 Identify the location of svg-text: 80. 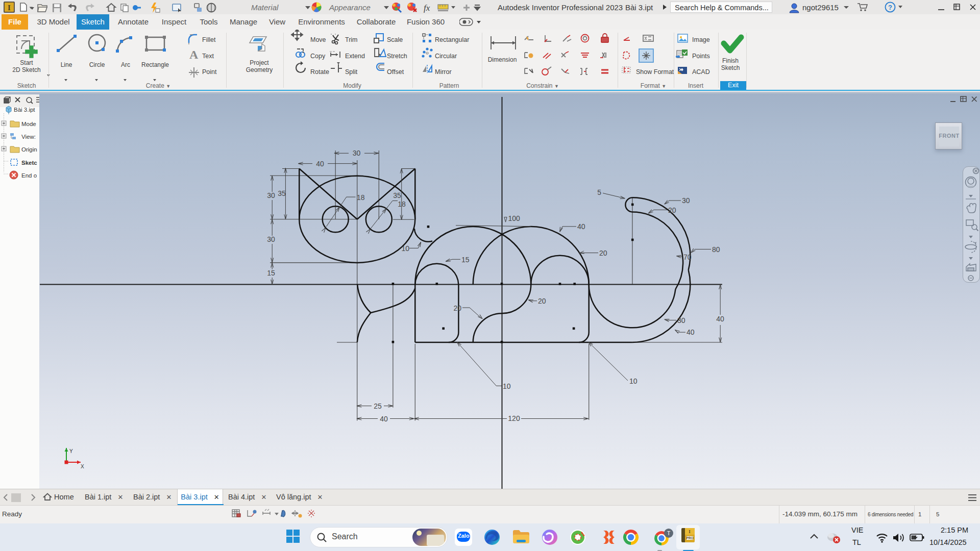
(716, 249).